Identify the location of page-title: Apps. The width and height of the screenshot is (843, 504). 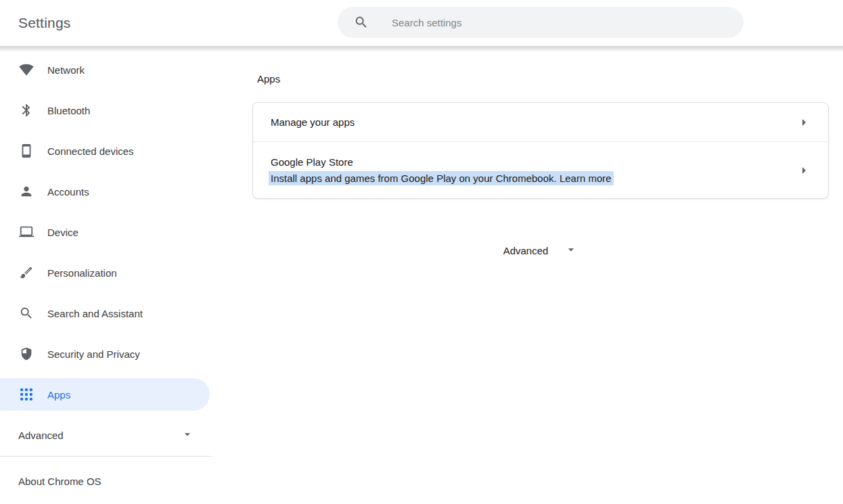
(543, 78).